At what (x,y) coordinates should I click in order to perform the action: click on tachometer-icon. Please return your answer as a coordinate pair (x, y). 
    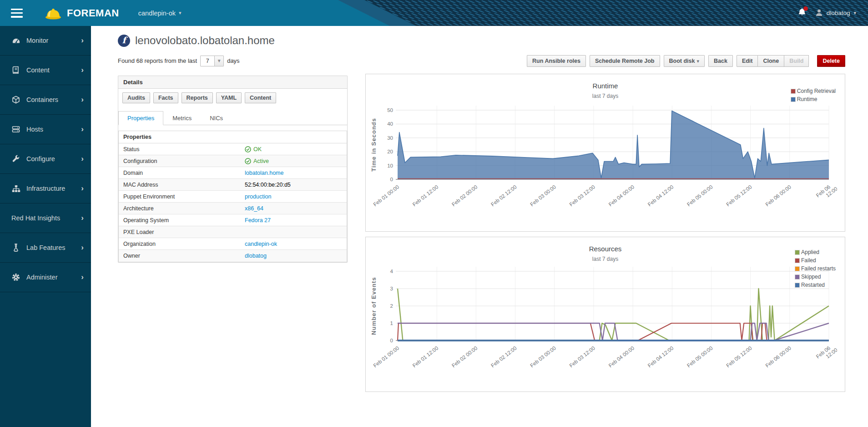
    Looking at the image, I should click on (16, 41).